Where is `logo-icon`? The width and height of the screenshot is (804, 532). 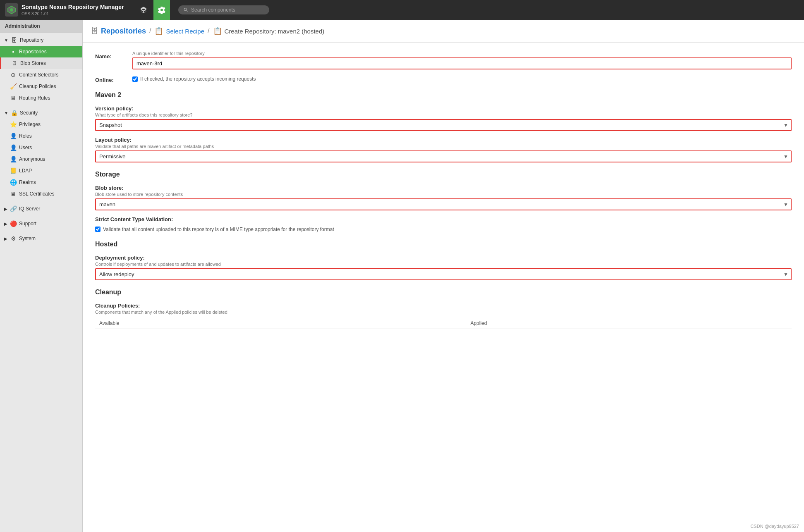
logo-icon is located at coordinates (12, 10).